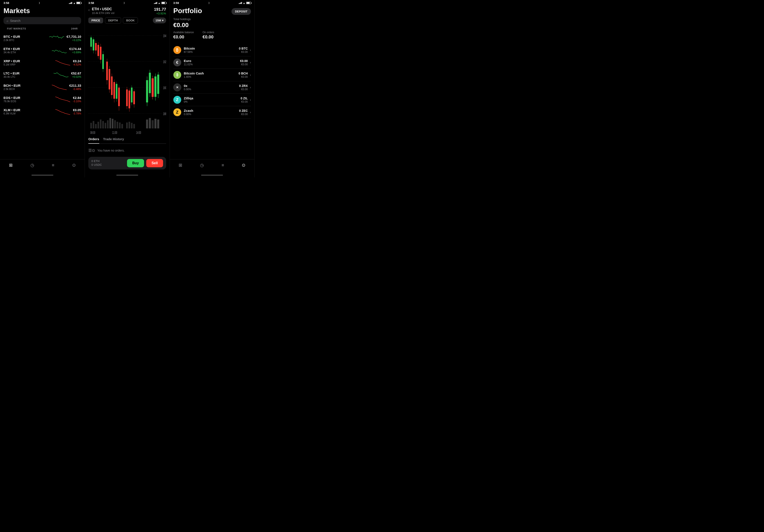  Describe the element at coordinates (160, 9) in the screenshot. I see `chart-price-value: 191.77` at that location.